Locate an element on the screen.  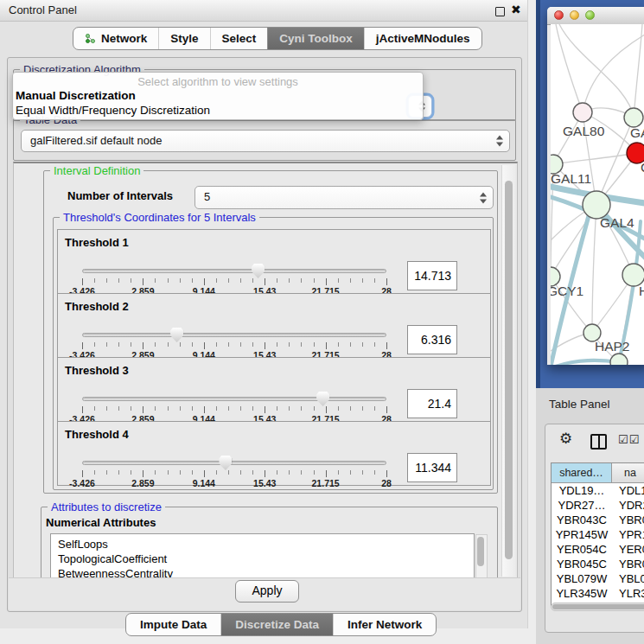
table-row: YPR145WYPR1 is located at coordinates (598, 534).